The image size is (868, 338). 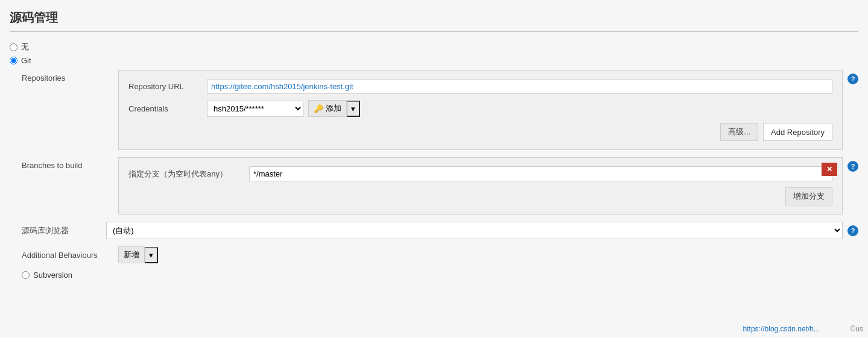 I want to click on scm-svn-label: Subversion, so click(x=53, y=275).